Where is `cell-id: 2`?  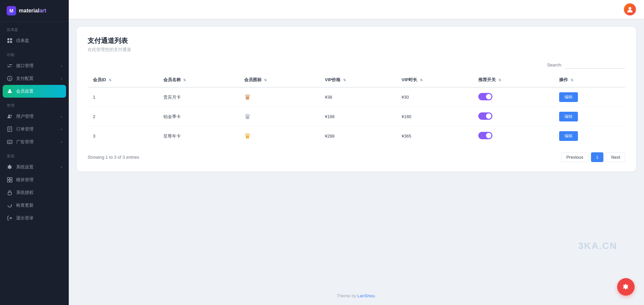 cell-id: 2 is located at coordinates (123, 117).